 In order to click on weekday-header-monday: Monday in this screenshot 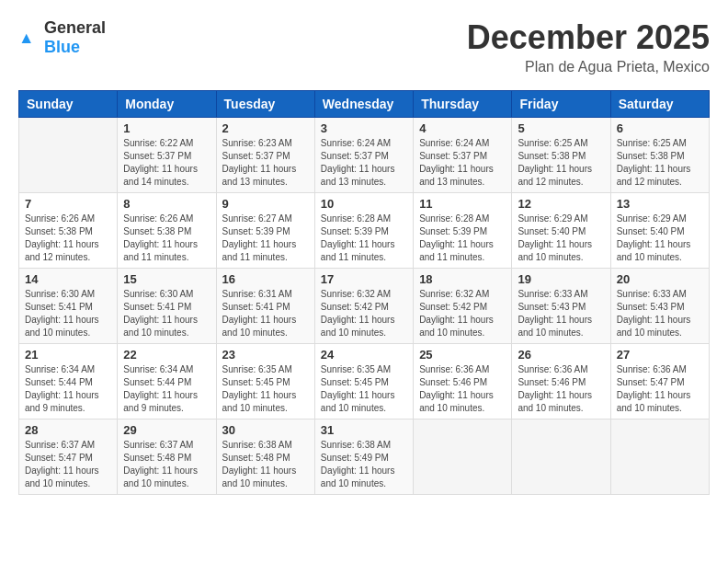, I will do `click(167, 105)`.